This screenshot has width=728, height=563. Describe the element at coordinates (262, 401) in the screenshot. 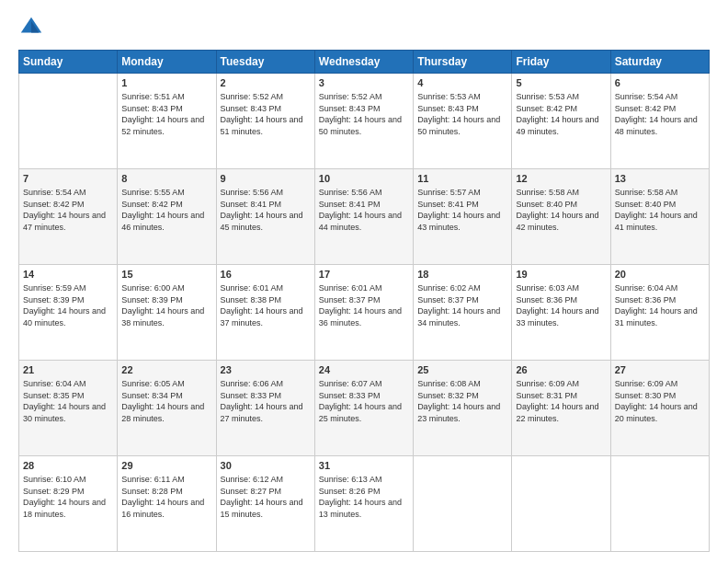

I see `day-info: Sunrise: 6:06 AMSunset: 8:33 PMDaylight:…` at that location.